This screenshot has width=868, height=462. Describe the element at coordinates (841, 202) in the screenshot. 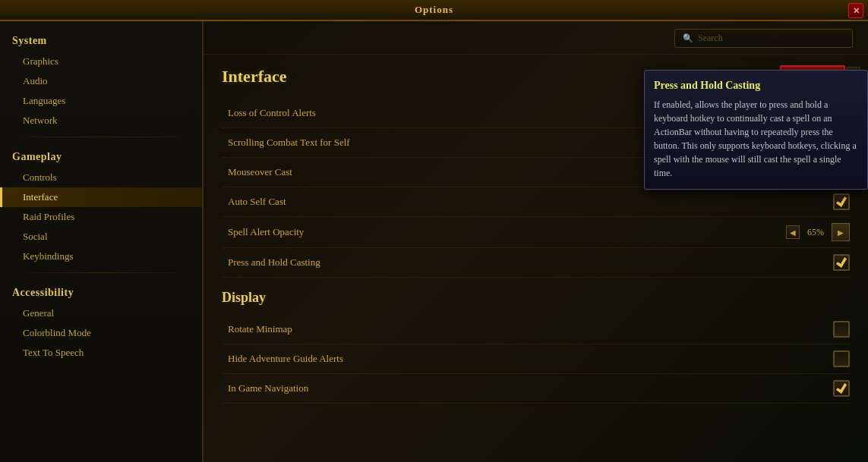

I see `checkbox-auto-self-cast` at that location.